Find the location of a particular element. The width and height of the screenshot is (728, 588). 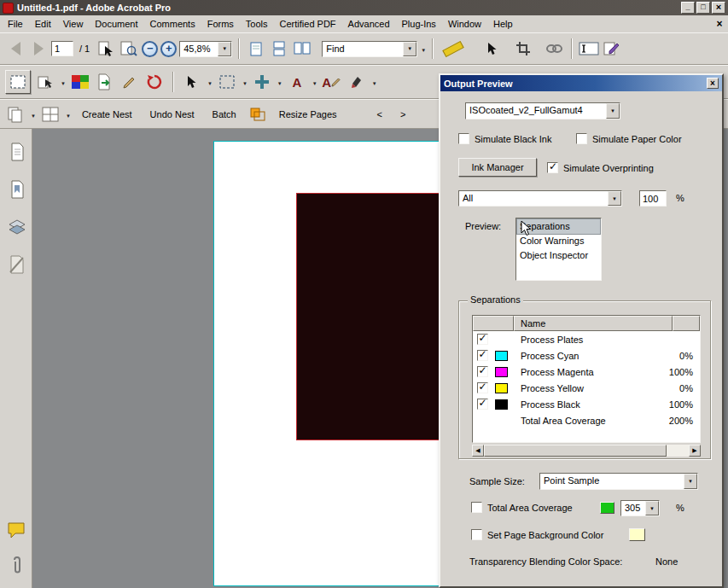

header-cell-value is located at coordinates (686, 323).